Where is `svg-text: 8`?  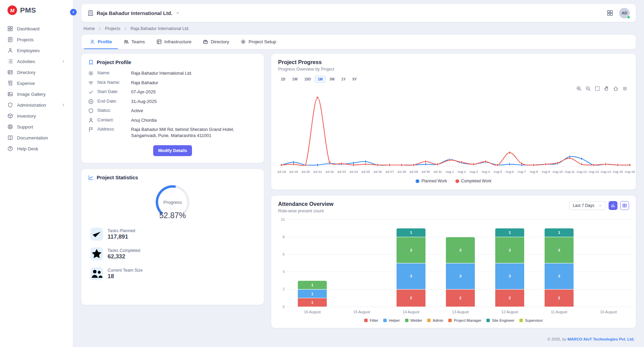
svg-text: 8 is located at coordinates (284, 237).